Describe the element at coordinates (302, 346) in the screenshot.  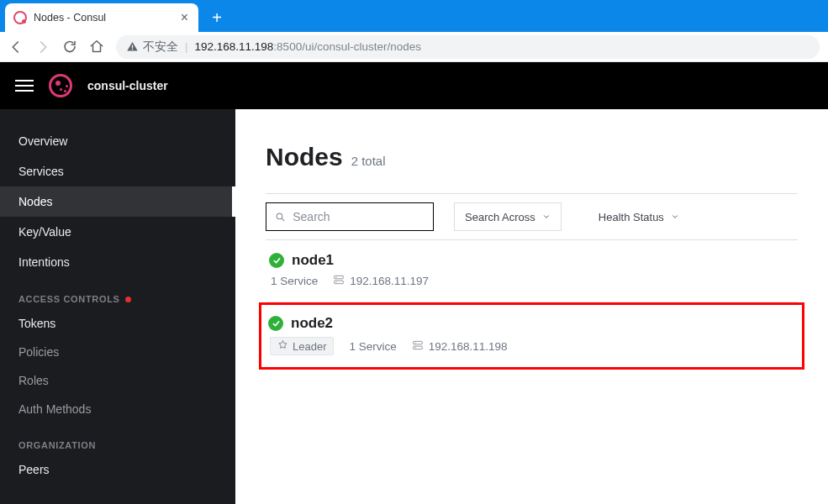
I see `leader-badge: Leader` at that location.